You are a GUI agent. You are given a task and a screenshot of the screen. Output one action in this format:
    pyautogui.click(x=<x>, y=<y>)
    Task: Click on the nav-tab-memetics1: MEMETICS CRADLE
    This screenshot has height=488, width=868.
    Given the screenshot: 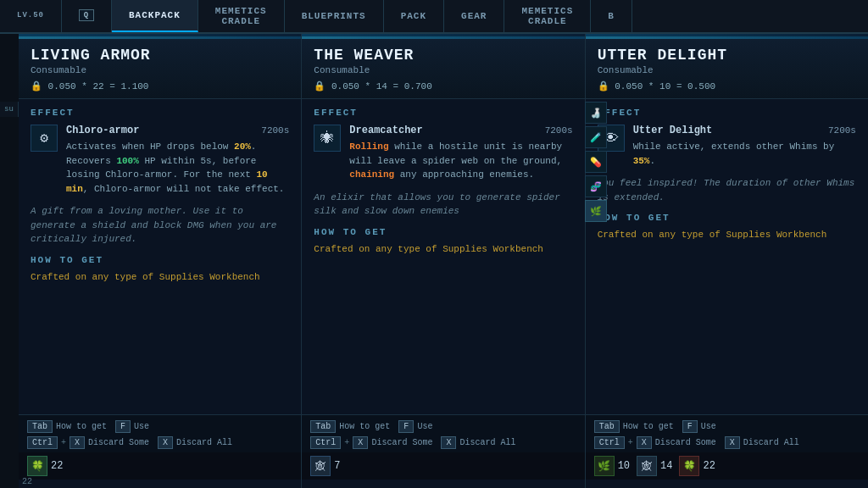 What is the action you would take?
    pyautogui.click(x=242, y=16)
    